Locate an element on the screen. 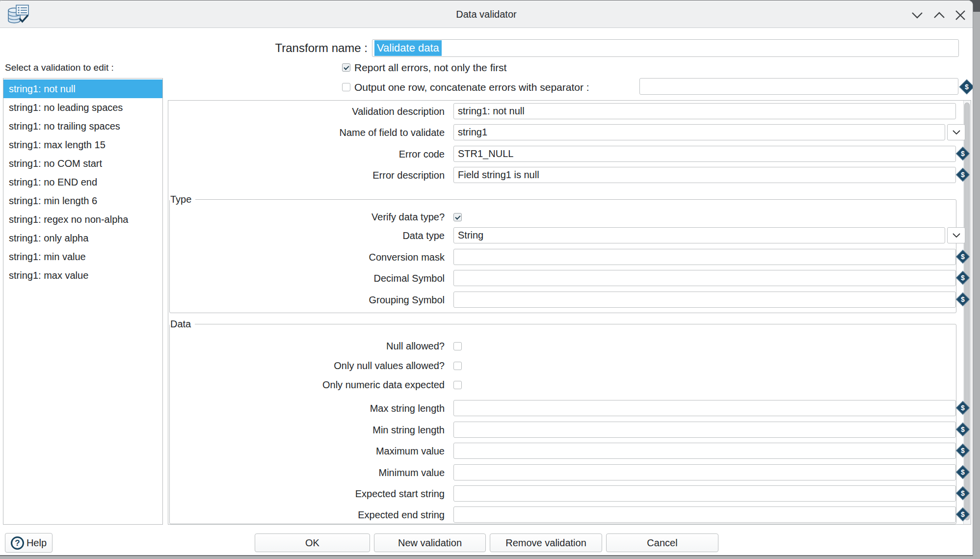 This screenshot has width=980, height=559. ok-button-label: OK is located at coordinates (312, 543).